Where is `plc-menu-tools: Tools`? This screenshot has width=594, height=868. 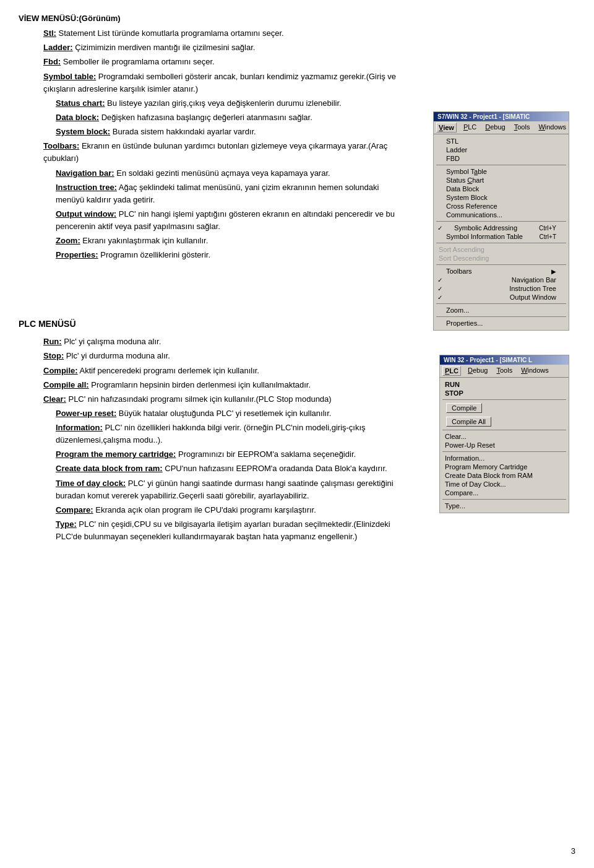 plc-menu-tools: Tools is located at coordinates (504, 371).